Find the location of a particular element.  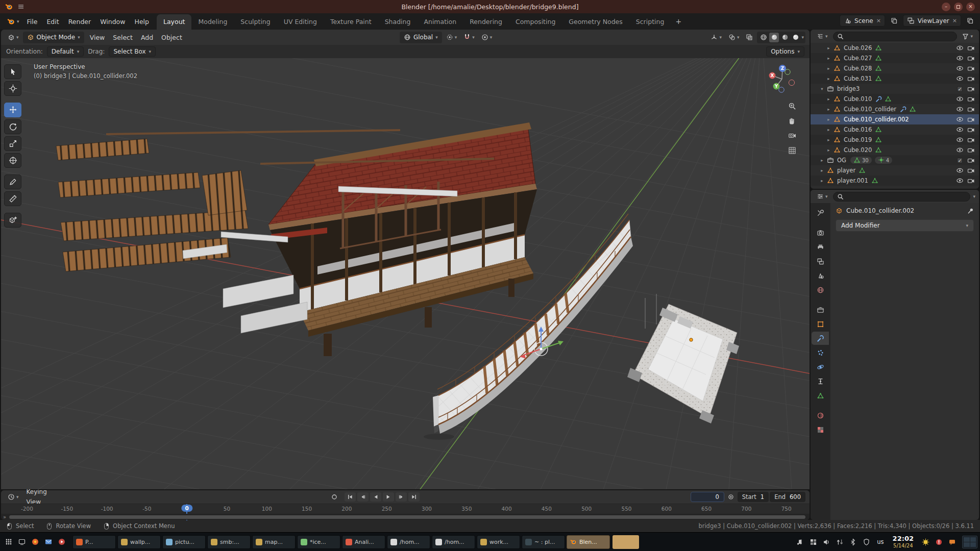

tool-measure-button is located at coordinates (13, 199).